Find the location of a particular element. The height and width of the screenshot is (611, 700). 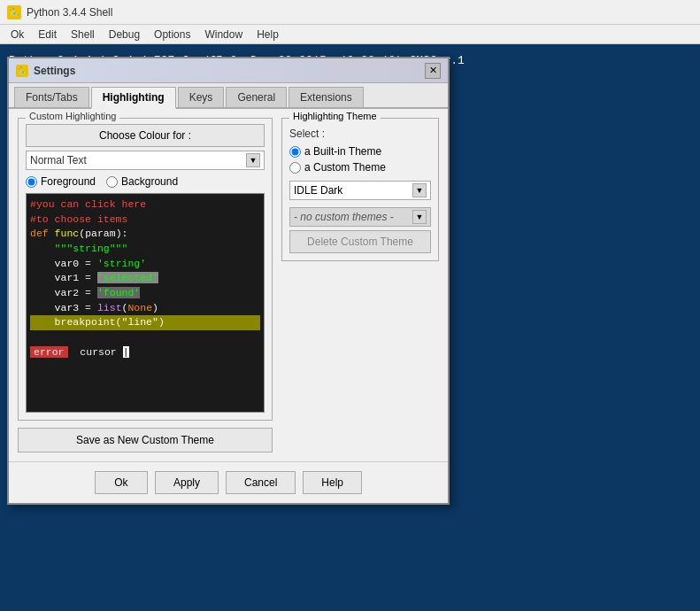

code-line-2: #to choose items is located at coordinates (145, 220).